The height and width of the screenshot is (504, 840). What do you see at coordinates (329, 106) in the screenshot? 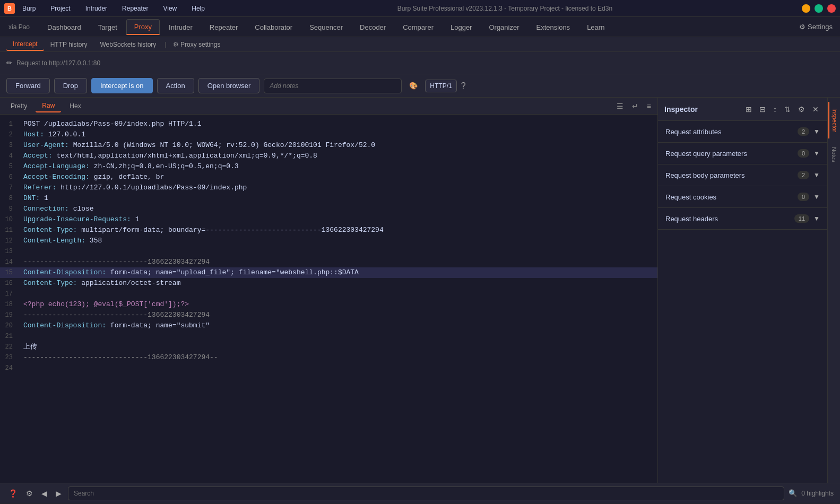
I see `editor-tabs: Pretty Raw Hex ☰ ↵ ≡` at bounding box center [329, 106].